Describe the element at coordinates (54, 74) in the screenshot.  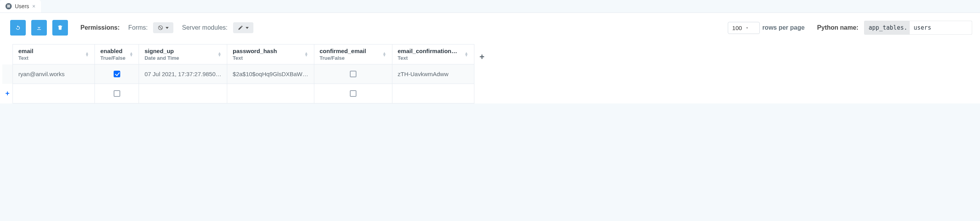
I see `cell-email: ryan@anvil.works` at that location.